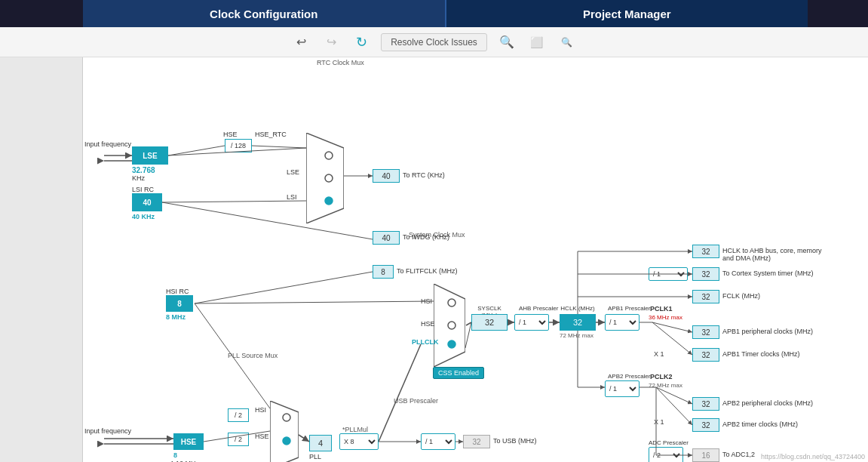  I want to click on cortex-timer-label: To Cortex System timer (MHz), so click(768, 273).